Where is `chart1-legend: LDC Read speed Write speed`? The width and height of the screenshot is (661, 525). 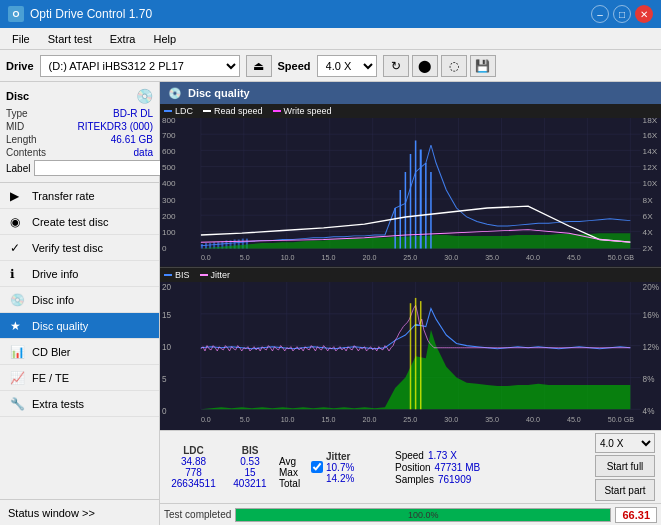
chart1-legend: LDC Read speed Write speed is located at coordinates (410, 111).